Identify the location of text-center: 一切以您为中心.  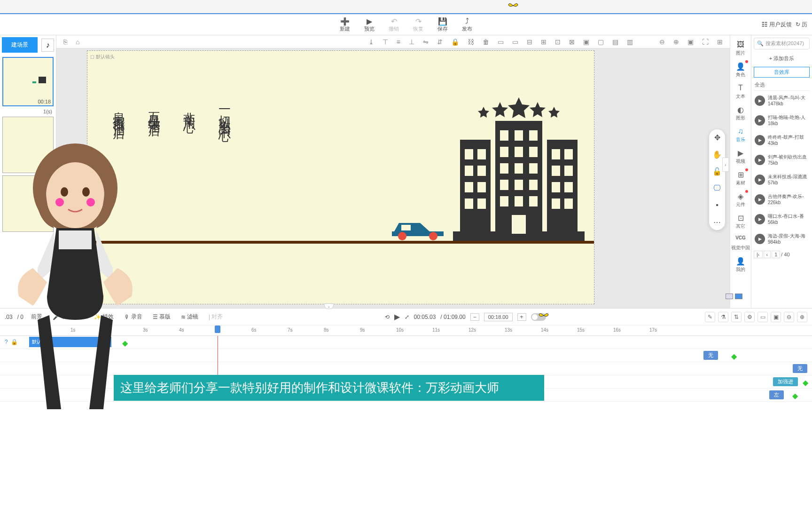
(225, 112).